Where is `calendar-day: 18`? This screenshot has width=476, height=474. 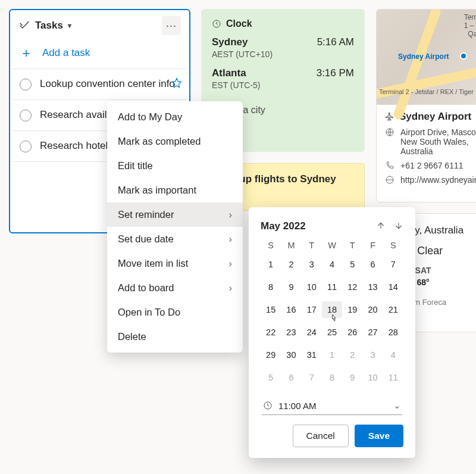
calendar-day: 18 is located at coordinates (332, 310).